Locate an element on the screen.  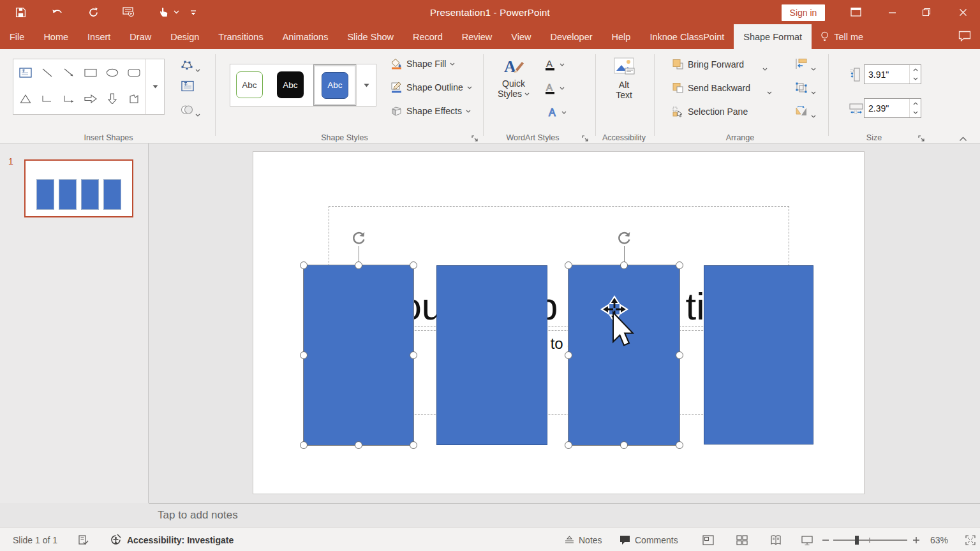
shape-width-input is located at coordinates (887, 108).